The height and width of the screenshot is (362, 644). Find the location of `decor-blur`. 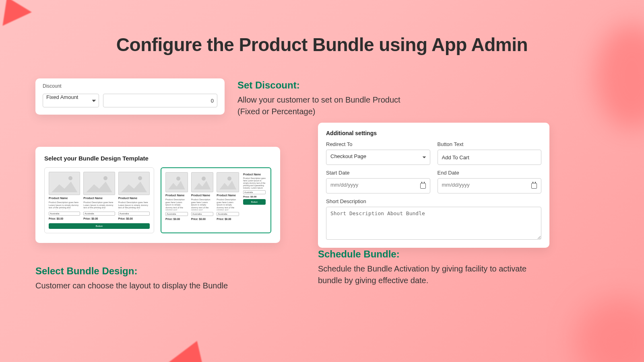

decor-blur is located at coordinates (610, 330).